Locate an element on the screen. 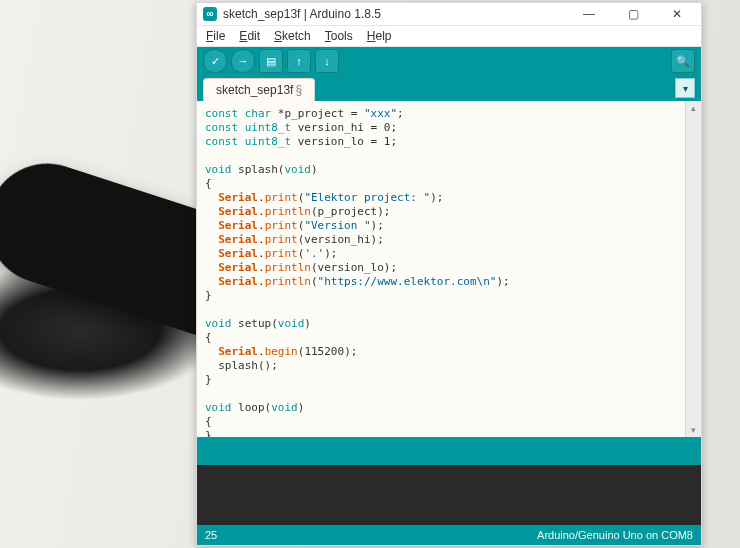 The width and height of the screenshot is (740, 548). window-controls: — ▢ ✕ is located at coordinates (633, 14).